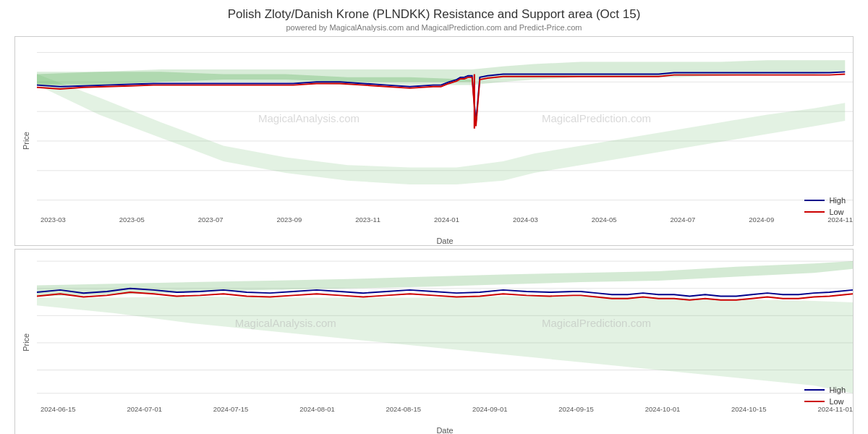  Describe the element at coordinates (211, 220) in the screenshot. I see `chart1-xlabel-2: 2023-07` at that location.